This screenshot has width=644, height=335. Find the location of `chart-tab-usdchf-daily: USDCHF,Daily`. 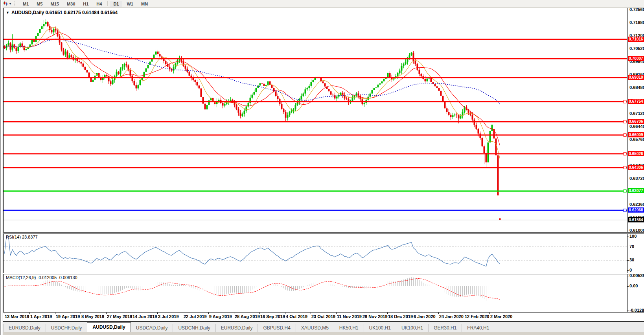

chart-tab-usdchf-daily: USDCHF,Daily is located at coordinates (66, 328).